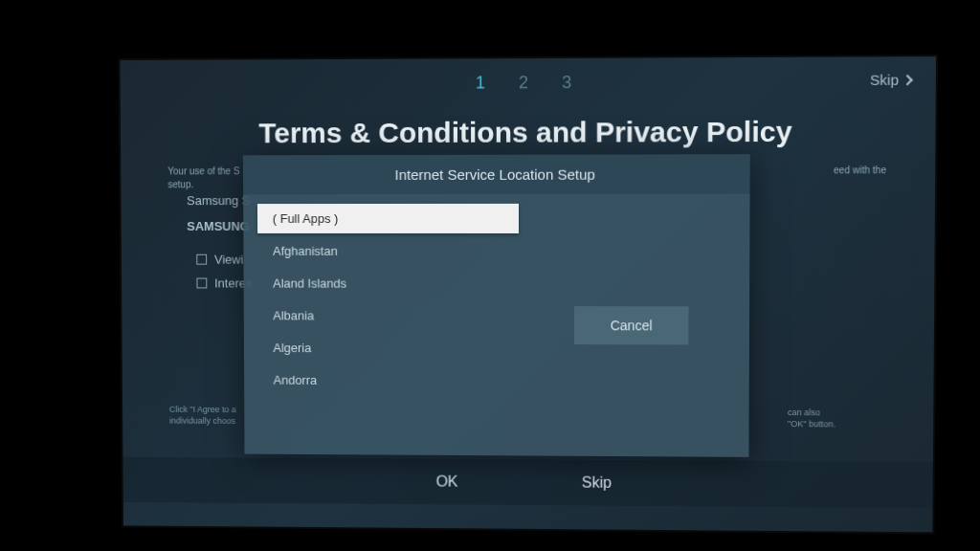 The height and width of the screenshot is (551, 980). I want to click on step-indicator: 1 2 3, so click(523, 83).